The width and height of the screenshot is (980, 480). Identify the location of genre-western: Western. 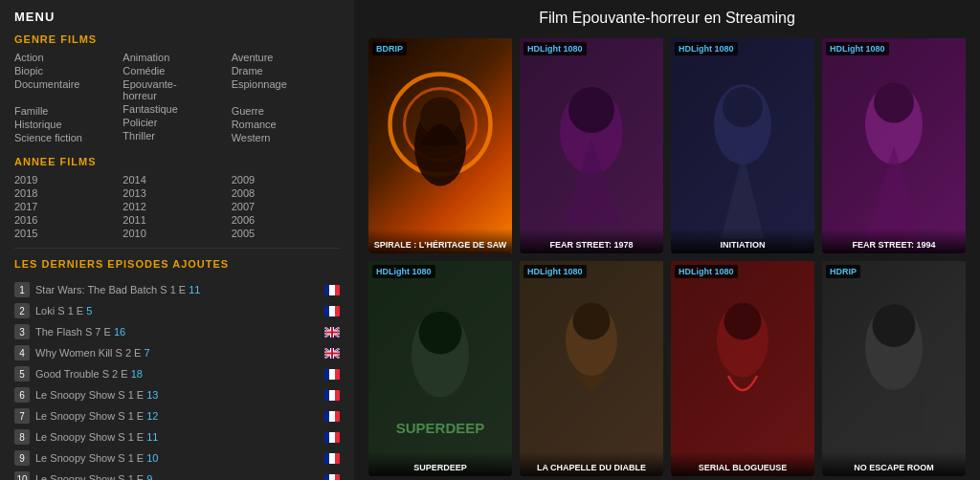
(285, 138).